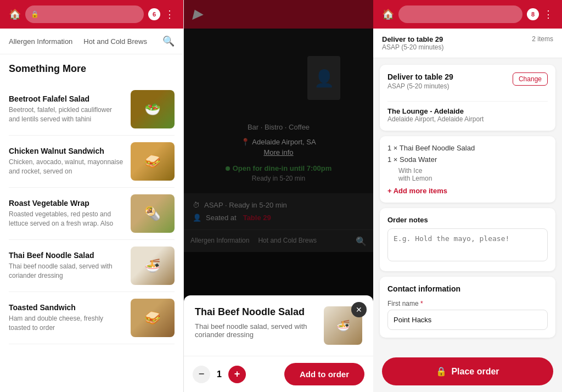 This screenshot has width=562, height=392. I want to click on contact-label: Contact information, so click(468, 289).